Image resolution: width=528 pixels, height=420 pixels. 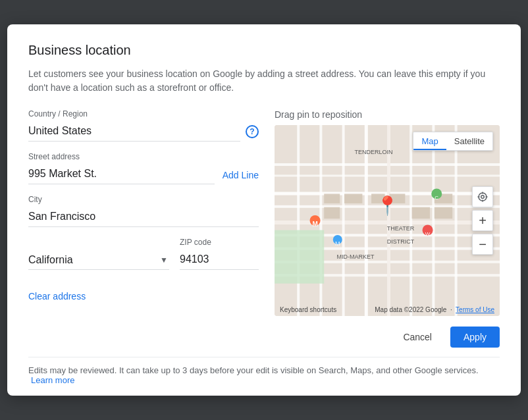 I want to click on cancel-button: Cancel, so click(x=417, y=337).